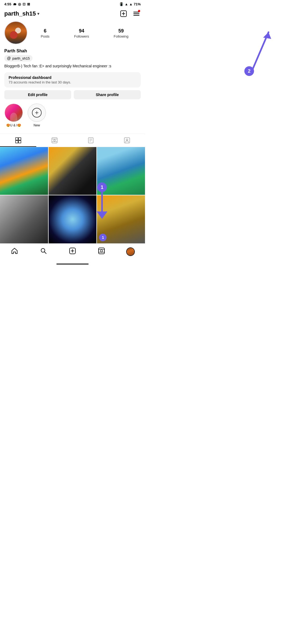 The width and height of the screenshot is (290, 644). I want to click on avatar, so click(16, 33).